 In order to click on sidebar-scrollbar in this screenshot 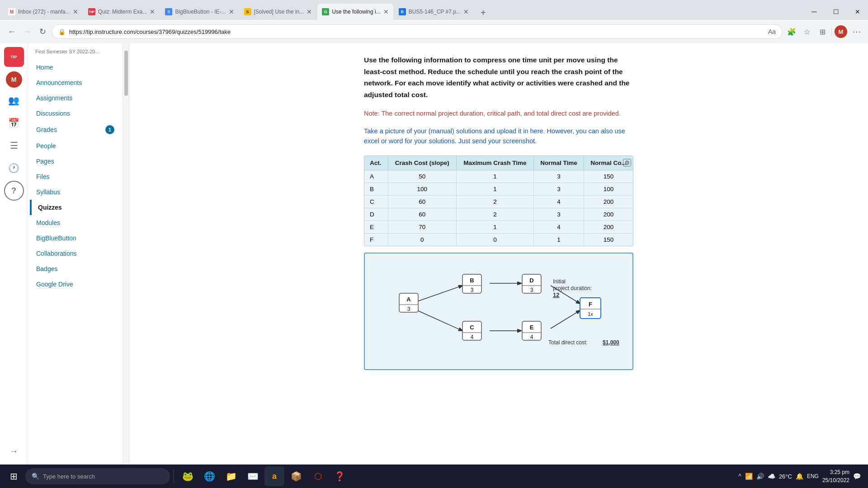, I will do `click(126, 254)`.